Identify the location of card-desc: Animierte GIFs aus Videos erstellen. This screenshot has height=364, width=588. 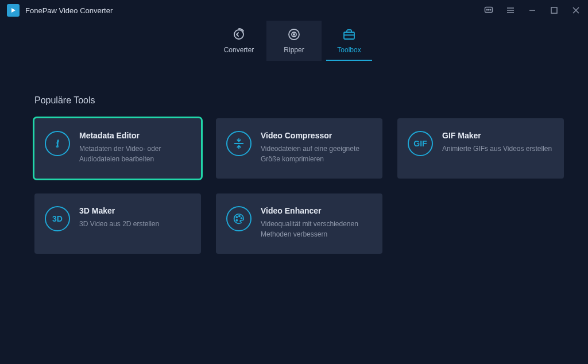
(498, 149).